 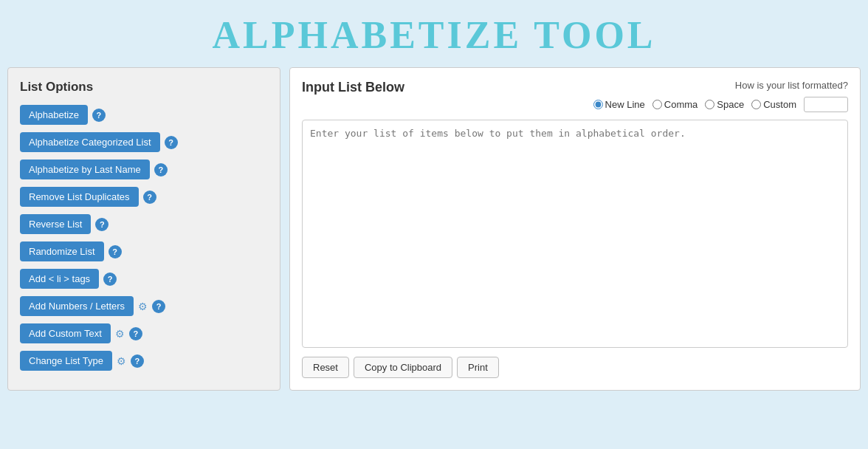 I want to click on list-options-title: List Options, so click(x=144, y=87).